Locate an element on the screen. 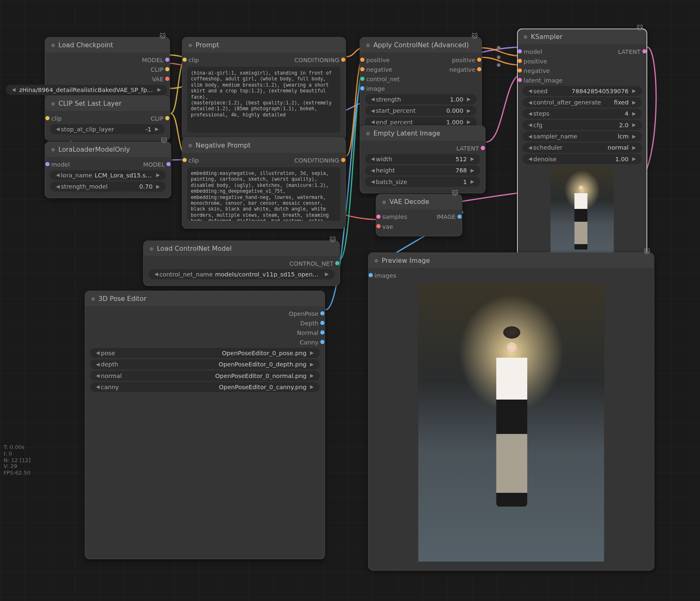 Image resolution: width=700 pixels, height=601 pixels. output-openpose: OpenPose is located at coordinates (304, 313).